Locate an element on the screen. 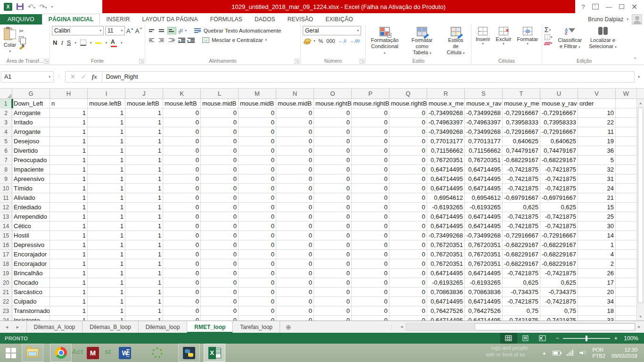  cell-M15: 0 is located at coordinates (257, 236).